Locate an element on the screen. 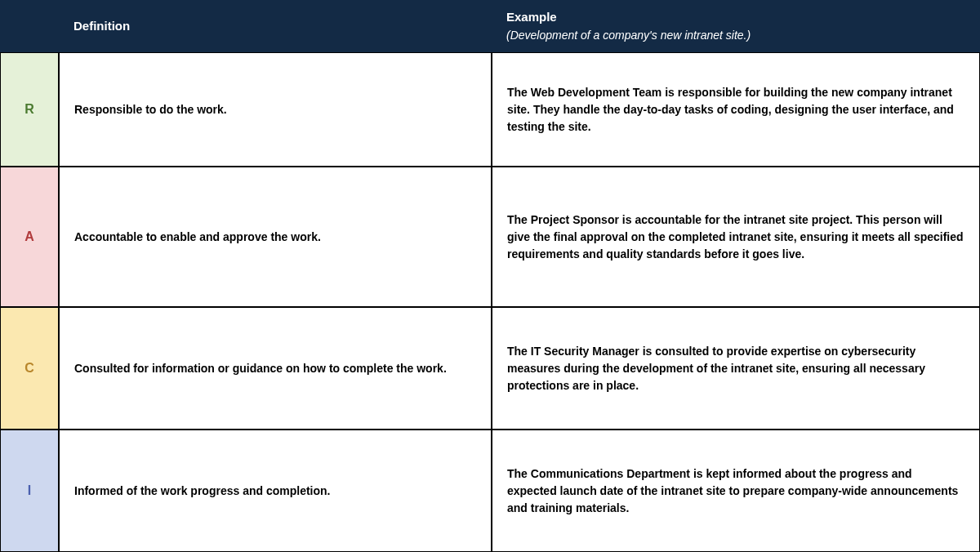  header-blank is located at coordinates (29, 26).